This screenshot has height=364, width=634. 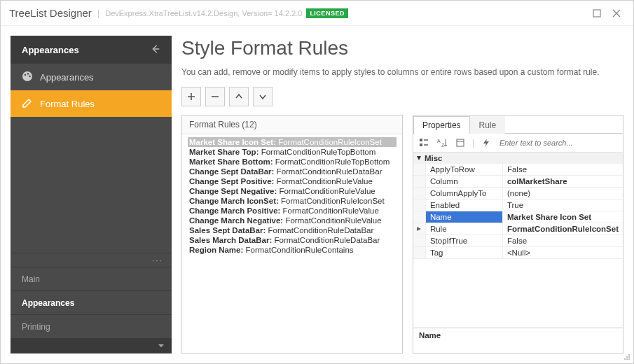 What do you see at coordinates (292, 142) in the screenshot?
I see `rule-row: Market Share Icon Set: FormatConditionRu…` at bounding box center [292, 142].